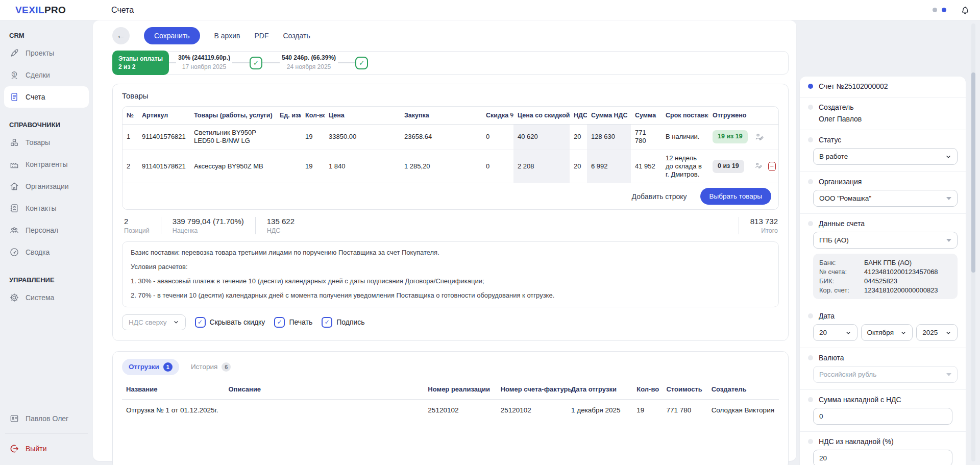 This screenshot has width=980, height=465. I want to click on invoice-icon, so click(14, 97).